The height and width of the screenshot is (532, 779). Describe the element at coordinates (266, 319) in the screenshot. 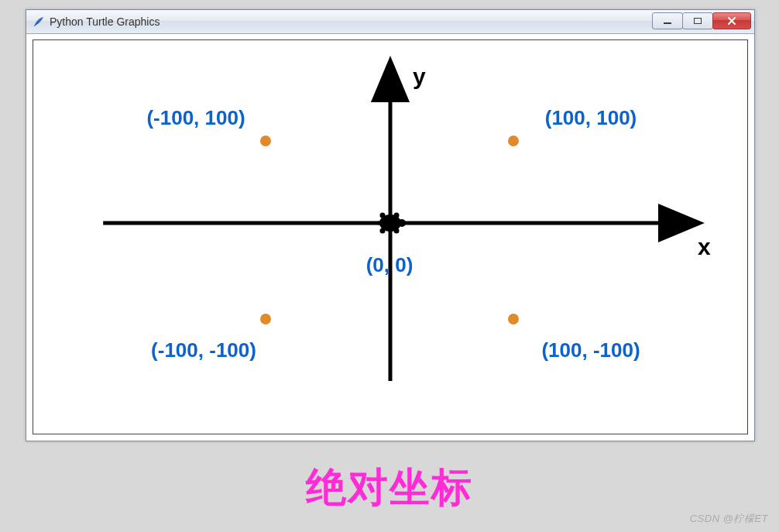

I see `point-dot-bottom-left` at that location.